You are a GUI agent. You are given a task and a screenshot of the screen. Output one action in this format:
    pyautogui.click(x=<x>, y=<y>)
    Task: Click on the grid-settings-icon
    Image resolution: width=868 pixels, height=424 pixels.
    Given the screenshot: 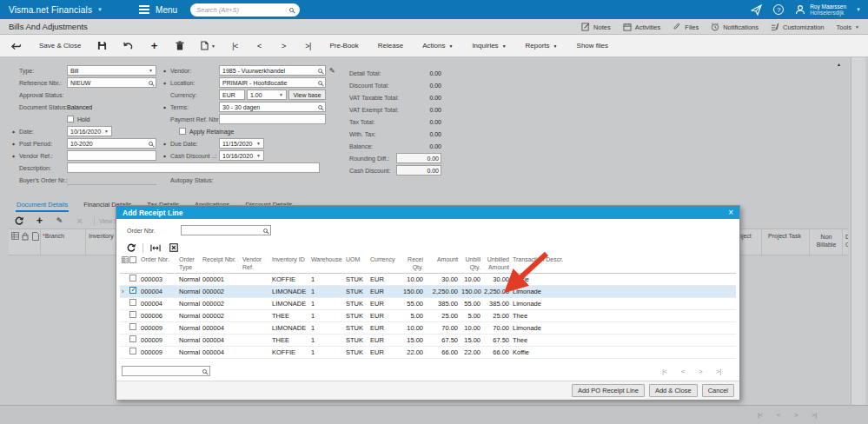 What is the action you would take?
    pyautogui.click(x=125, y=260)
    